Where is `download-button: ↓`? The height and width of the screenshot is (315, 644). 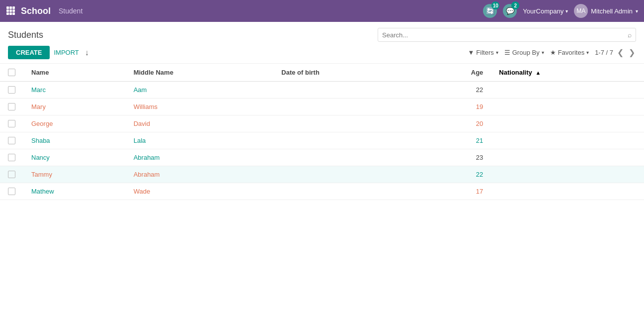
download-button: ↓ is located at coordinates (87, 53).